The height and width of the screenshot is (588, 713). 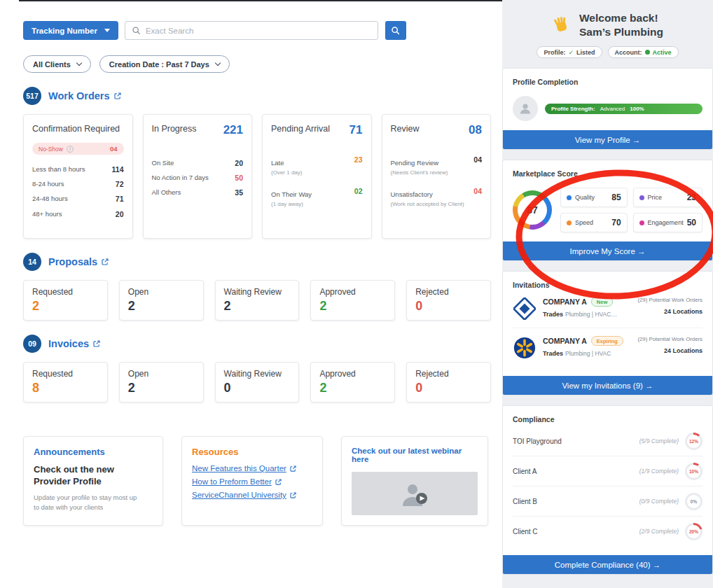 I want to click on resources-title: Resources, so click(x=252, y=452).